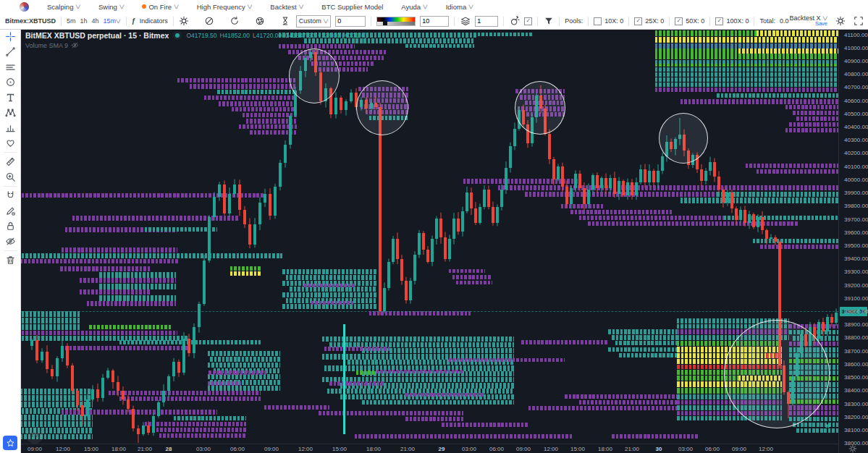  What do you see at coordinates (859, 22) in the screenshot?
I see `fullscreen-icon` at bounding box center [859, 22].